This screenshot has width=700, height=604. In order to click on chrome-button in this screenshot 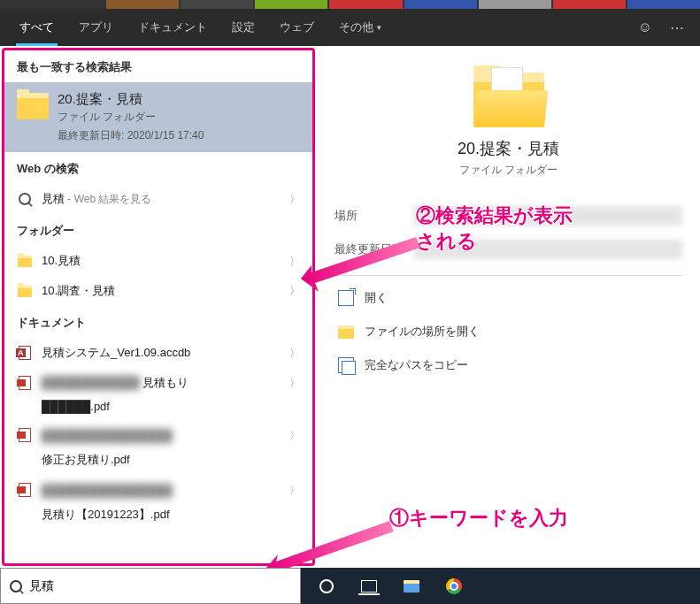, I will do `click(454, 585)`.